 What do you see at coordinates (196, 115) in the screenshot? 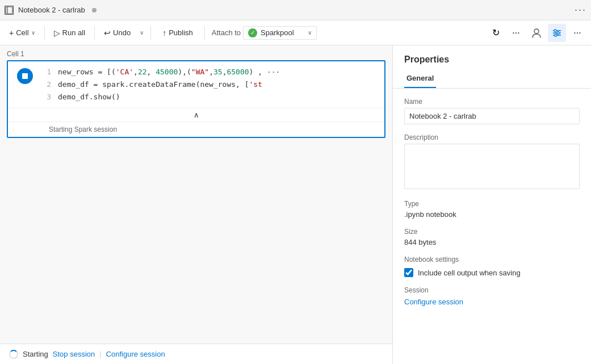
I see `chevron-up-icon: ∧` at bounding box center [196, 115].